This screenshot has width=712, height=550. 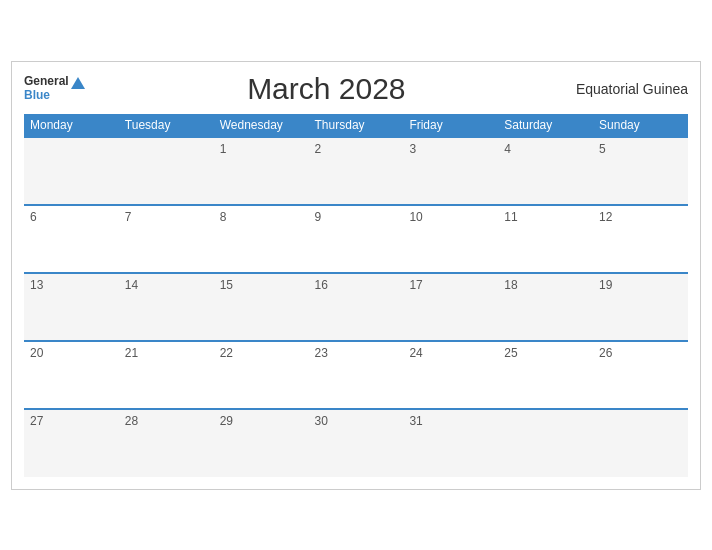 What do you see at coordinates (322, 285) in the screenshot?
I see `day-number: 16` at bounding box center [322, 285].